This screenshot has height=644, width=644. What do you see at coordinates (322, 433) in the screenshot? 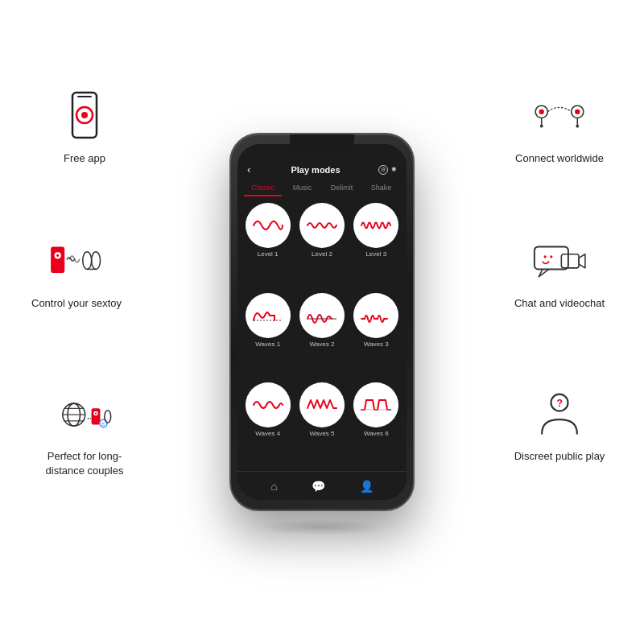
I see `mode-waves5-label: Waves 5` at bounding box center [322, 433].